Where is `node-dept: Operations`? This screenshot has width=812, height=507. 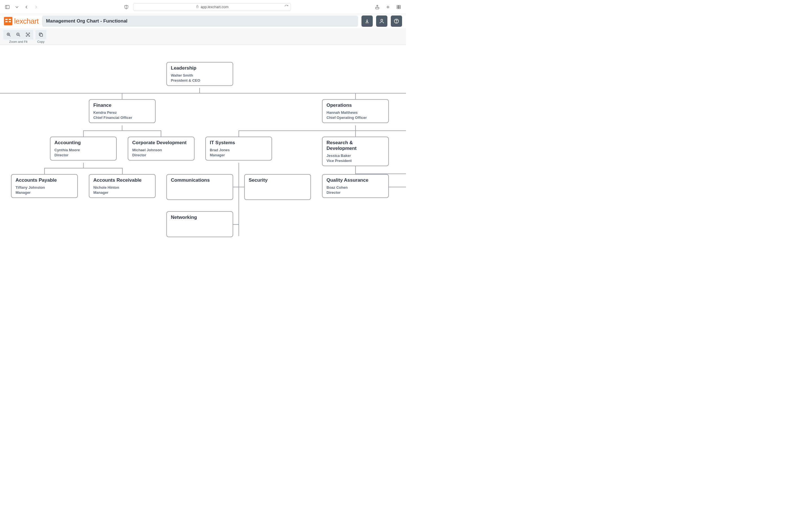 node-dept: Operations is located at coordinates (355, 105).